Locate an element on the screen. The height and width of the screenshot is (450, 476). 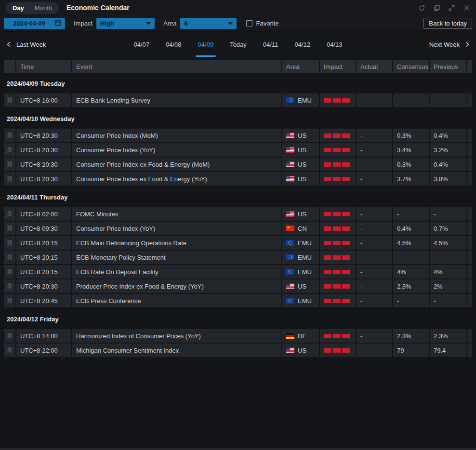
week-date-tab: 04/12 is located at coordinates (303, 44).